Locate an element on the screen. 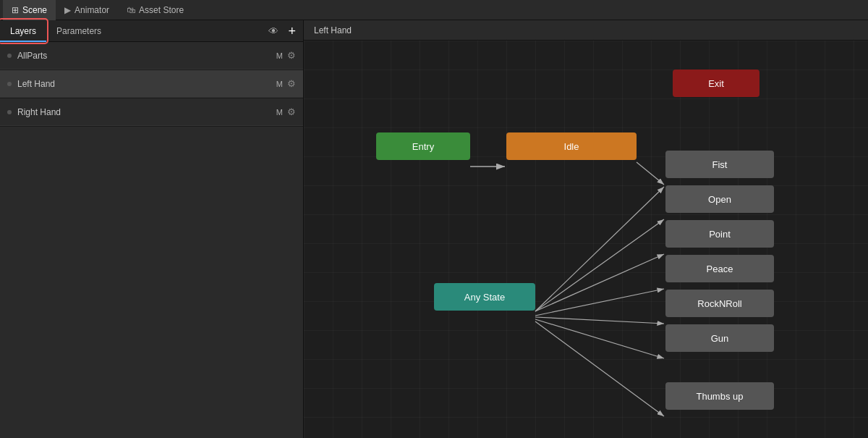 Image resolution: width=868 pixels, height=438 pixels. node-gun: Gun is located at coordinates (720, 338).